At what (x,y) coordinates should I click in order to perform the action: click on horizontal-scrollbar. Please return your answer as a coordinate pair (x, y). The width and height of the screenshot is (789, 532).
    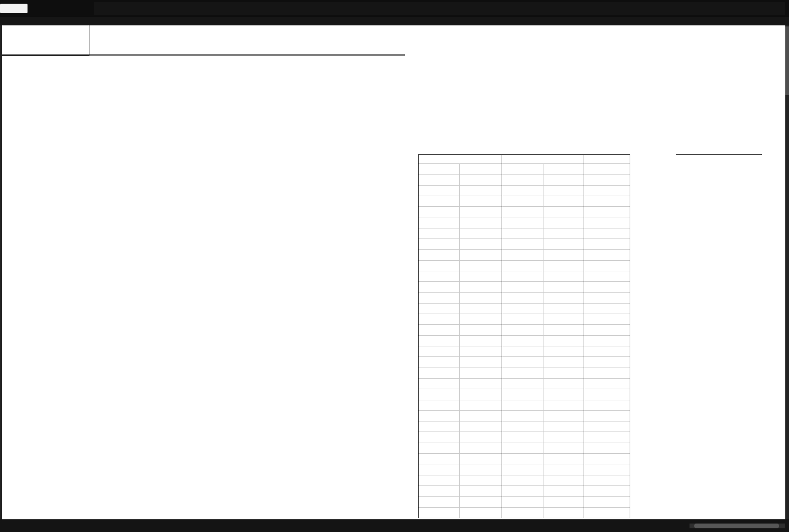
    Looking at the image, I should click on (737, 526).